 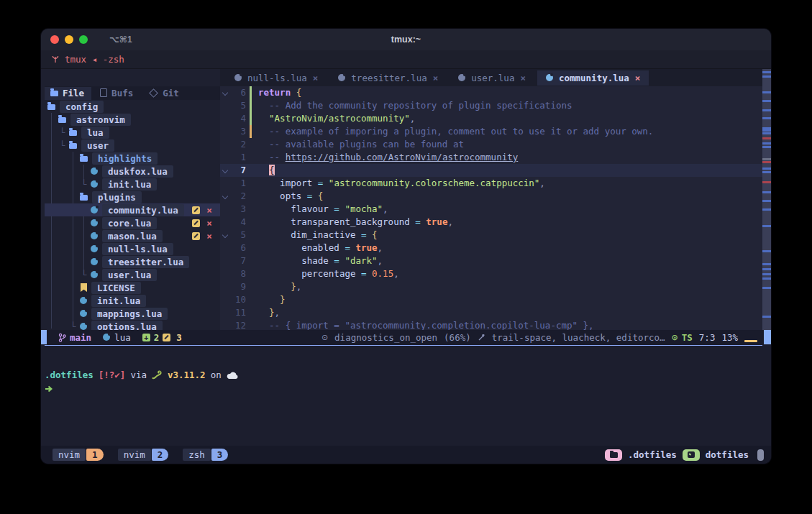 I want to click on terminal-tab-label: tmux ◂ -zsh, so click(x=95, y=59).